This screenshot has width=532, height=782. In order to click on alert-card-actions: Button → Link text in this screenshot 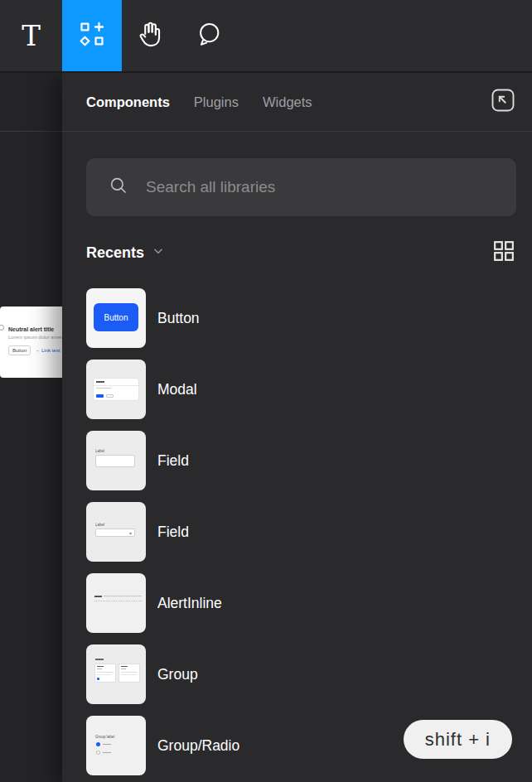, I will do `click(37, 350)`.